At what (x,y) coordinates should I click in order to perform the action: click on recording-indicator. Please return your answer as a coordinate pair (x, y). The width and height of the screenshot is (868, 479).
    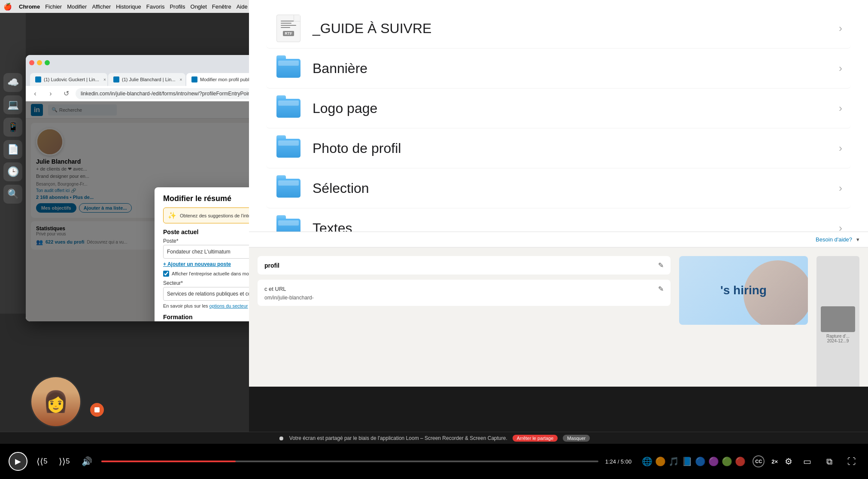
    Looking at the image, I should click on (97, 410).